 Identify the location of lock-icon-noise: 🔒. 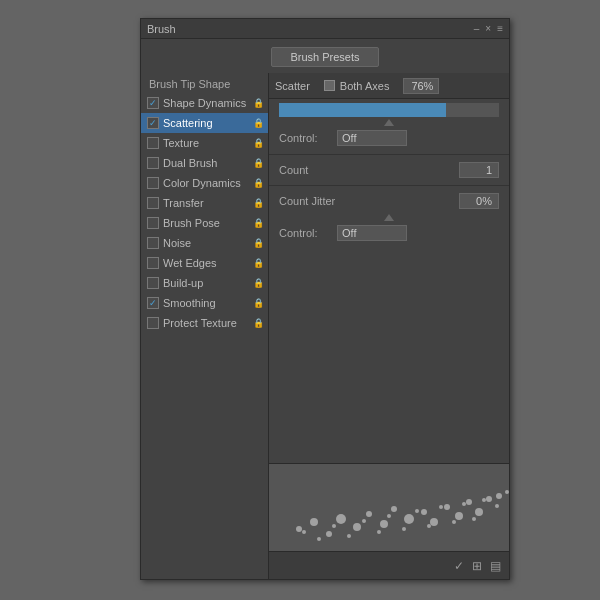
(258, 243).